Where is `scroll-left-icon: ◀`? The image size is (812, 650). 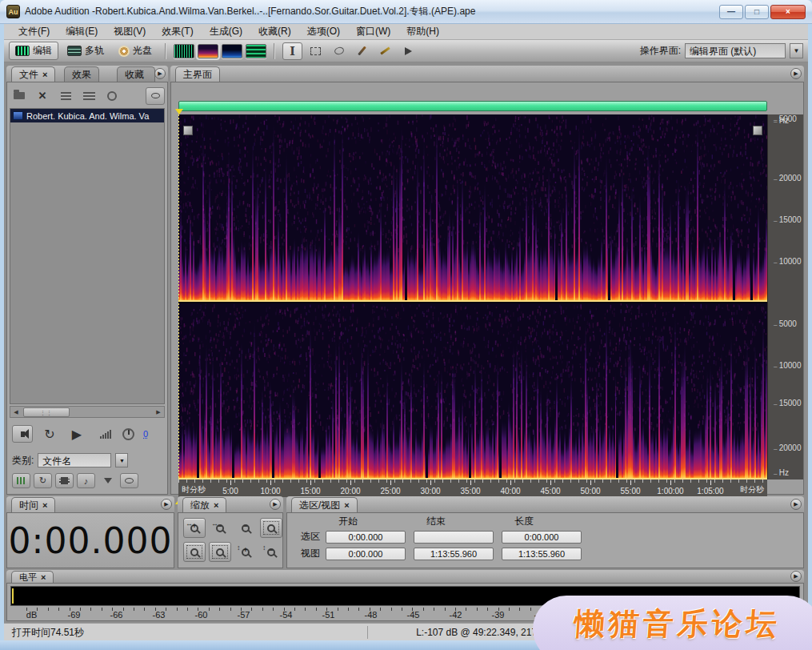 scroll-left-icon: ◀ is located at coordinates (16, 411).